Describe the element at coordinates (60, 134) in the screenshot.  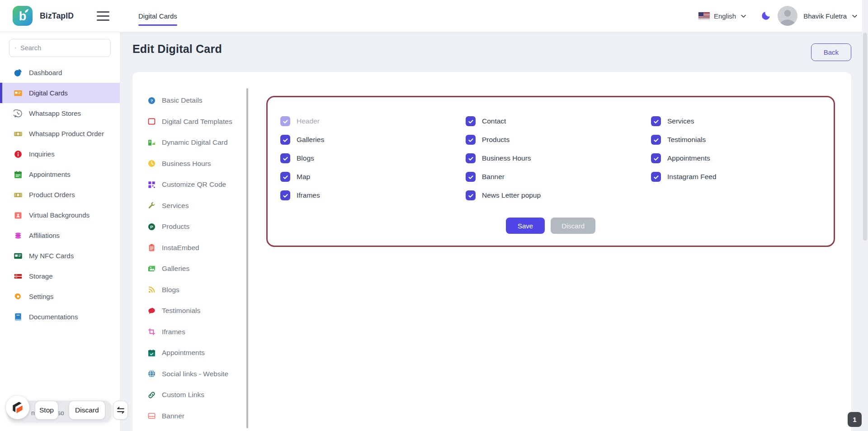
I see `sidebar-item-whatsapp-product-order: Whatsapp Product Order` at that location.